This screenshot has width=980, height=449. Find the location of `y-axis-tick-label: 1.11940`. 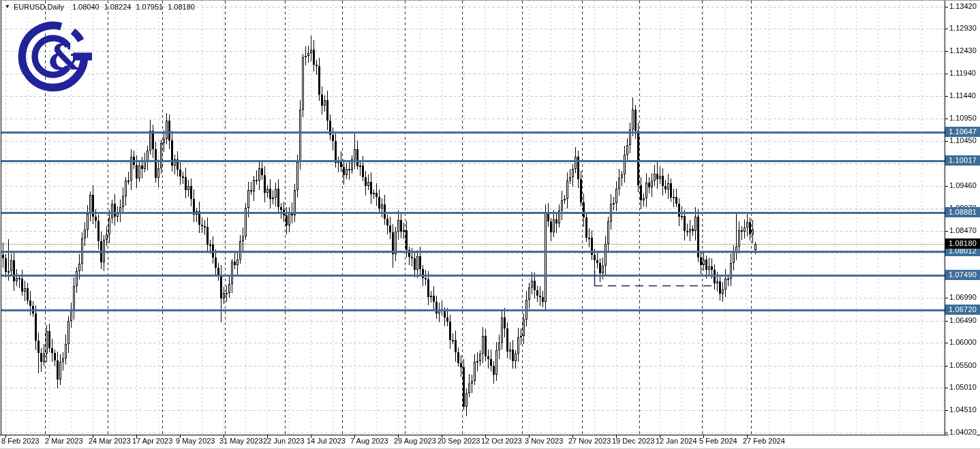

y-axis-tick-label: 1.11940 is located at coordinates (962, 73).